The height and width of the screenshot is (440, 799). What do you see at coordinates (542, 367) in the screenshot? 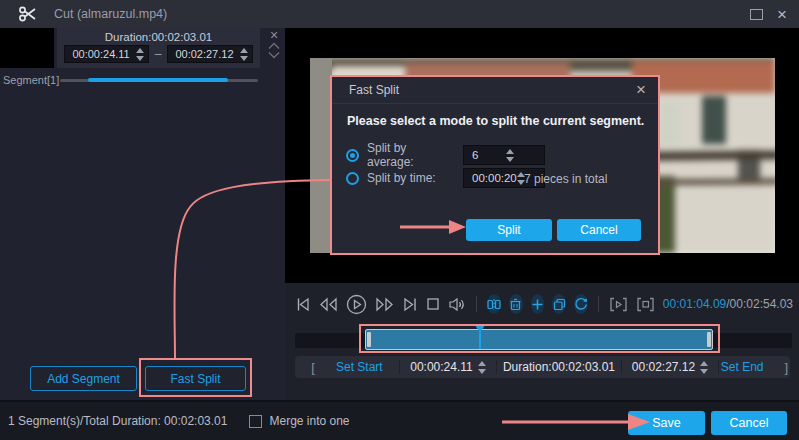
I see `trim-bar: [ Set Start 00:00:24.11 Duration:00:02:0…` at bounding box center [542, 367].